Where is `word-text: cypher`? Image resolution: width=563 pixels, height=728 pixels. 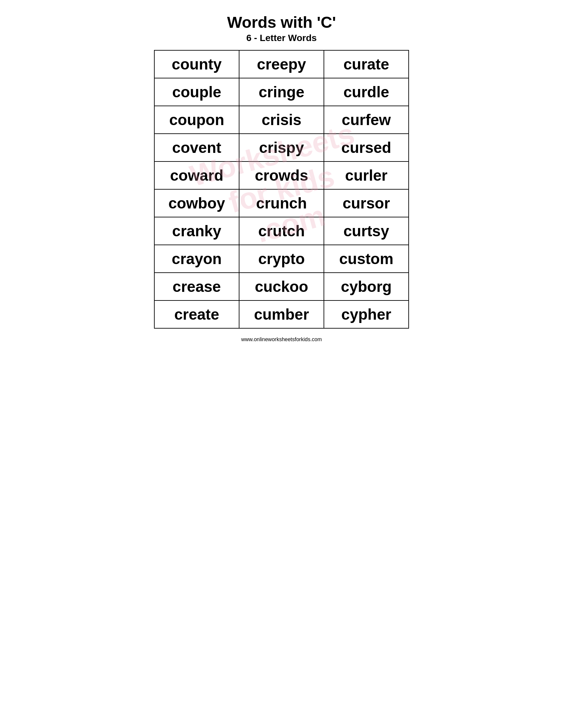
word-text: cypher is located at coordinates (367, 314).